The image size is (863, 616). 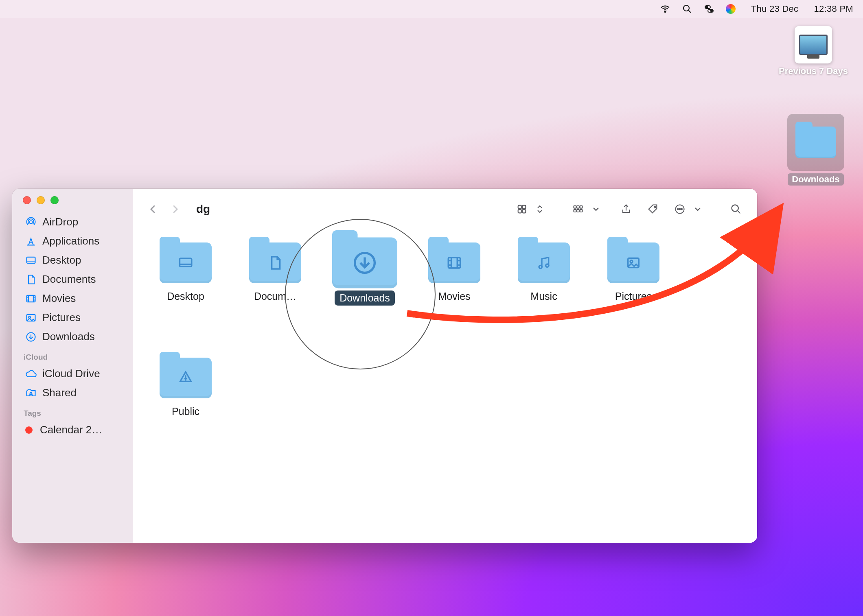 I want to click on close-button, so click(x=27, y=200).